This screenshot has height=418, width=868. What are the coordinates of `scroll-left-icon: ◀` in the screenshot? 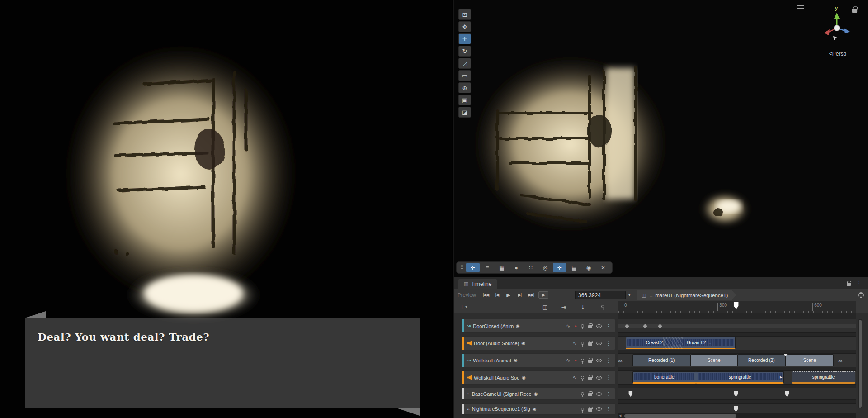 It's located at (620, 416).